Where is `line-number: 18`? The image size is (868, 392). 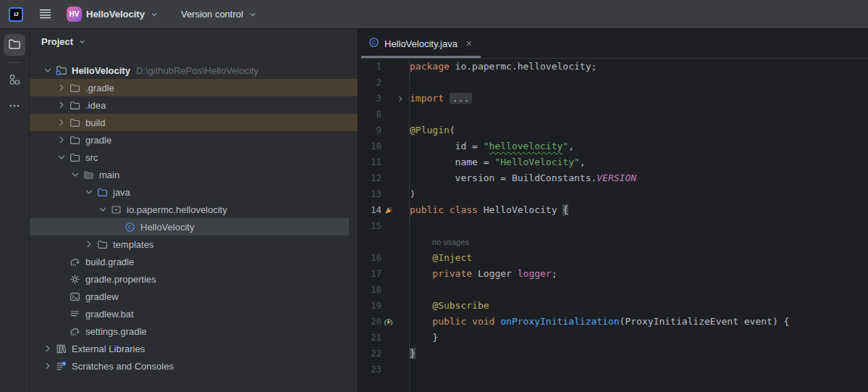 line-number: 18 is located at coordinates (370, 290).